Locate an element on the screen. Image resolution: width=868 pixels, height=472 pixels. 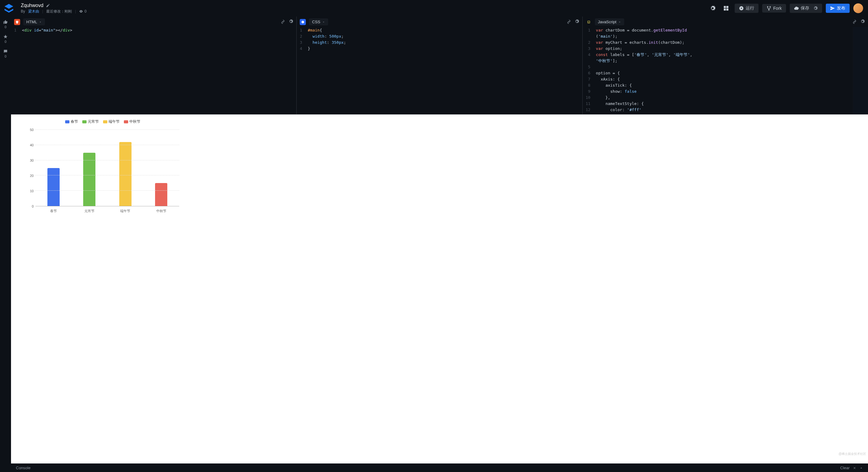
edit-icon is located at coordinates (48, 5).